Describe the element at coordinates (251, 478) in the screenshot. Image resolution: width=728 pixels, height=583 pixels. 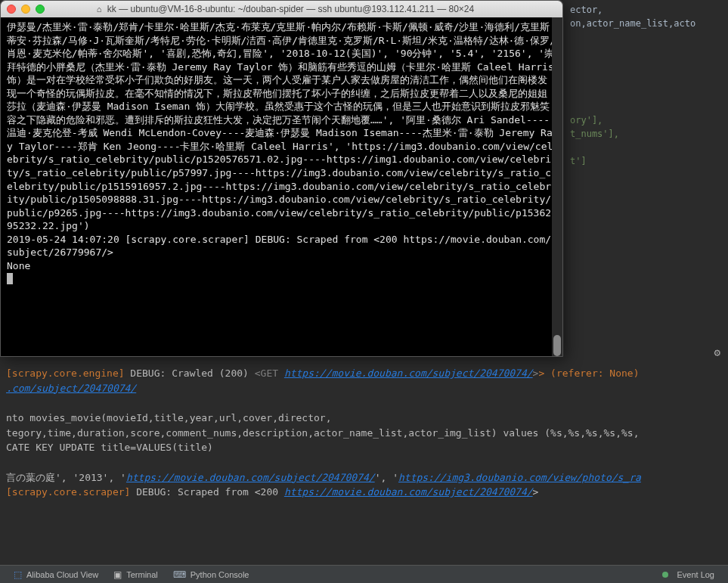
I see `subject-url-link: https://movie.douban.com/subject/2047007…` at that location.